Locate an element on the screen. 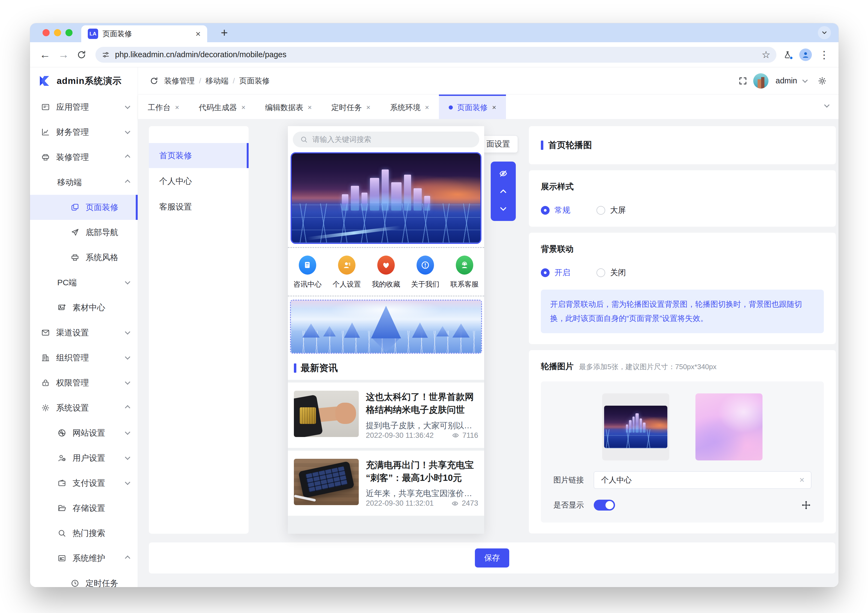 The image size is (868, 613). browser-profile-avatar is located at coordinates (805, 54).